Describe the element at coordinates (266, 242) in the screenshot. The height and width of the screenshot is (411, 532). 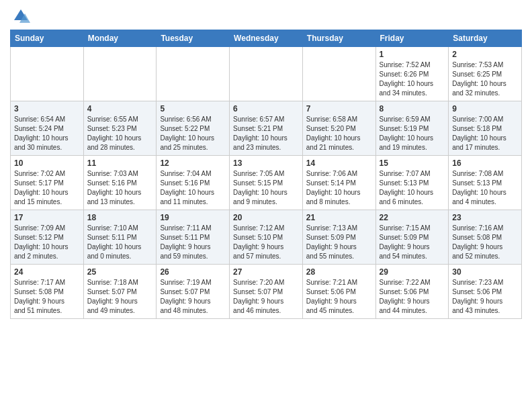
I see `day-info: Sunrise: 7:12 AM Sunset: 5:10 PM Dayligh…` at that location.